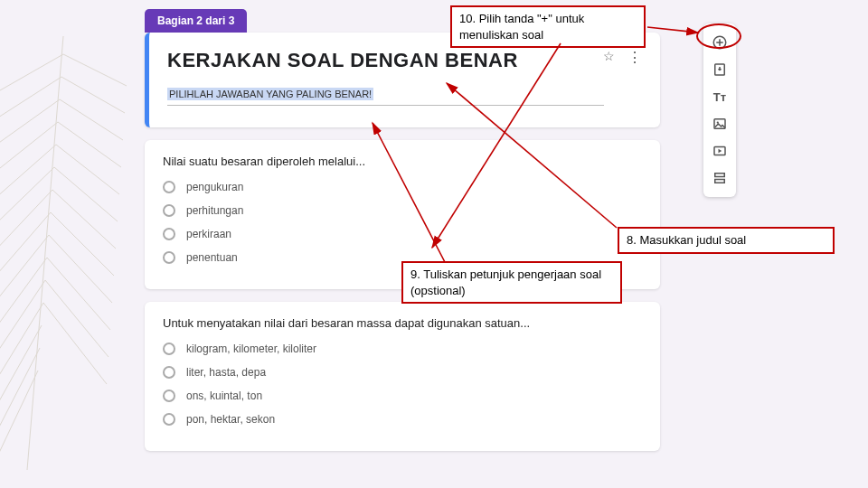  What do you see at coordinates (402, 419) in the screenshot?
I see `option-row: pon, hektar, sekon` at bounding box center [402, 419].